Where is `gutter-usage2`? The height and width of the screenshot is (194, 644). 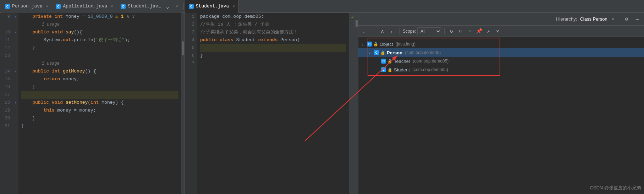 gutter-usage2 is located at coordinates (16, 64).